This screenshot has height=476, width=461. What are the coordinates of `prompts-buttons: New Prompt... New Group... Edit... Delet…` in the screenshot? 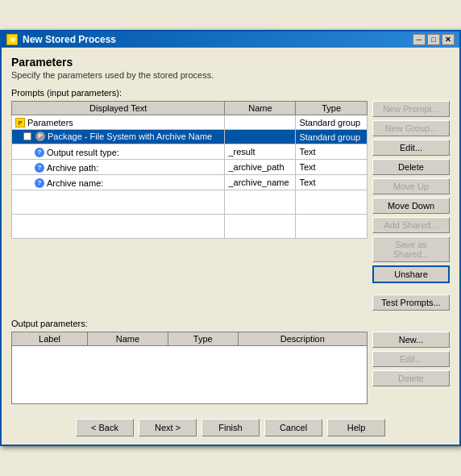 It's located at (411, 206).